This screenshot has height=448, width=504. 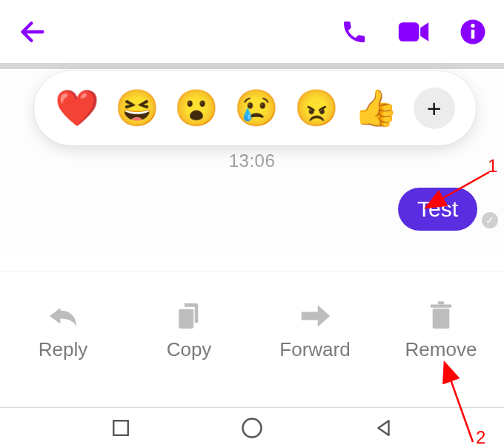 I want to click on delivered-check-icon: ✓, so click(x=490, y=220).